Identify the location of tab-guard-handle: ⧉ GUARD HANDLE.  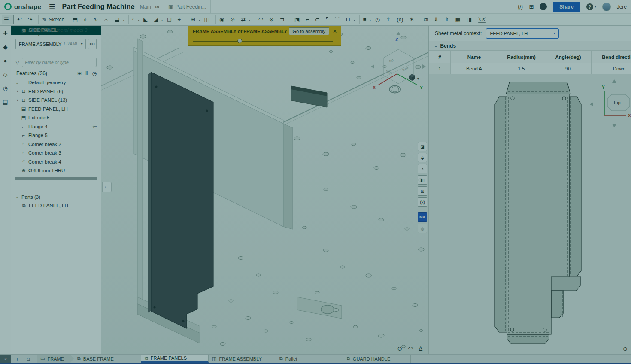
(377, 359).